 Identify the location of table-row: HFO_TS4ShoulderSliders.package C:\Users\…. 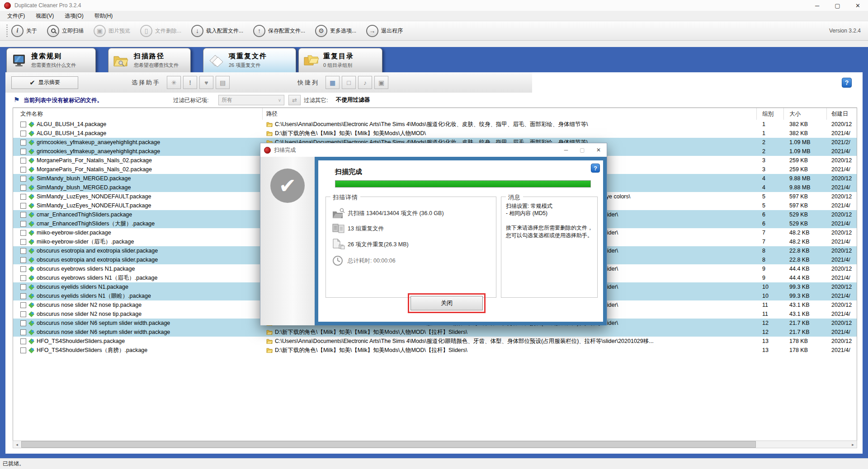
(435, 341).